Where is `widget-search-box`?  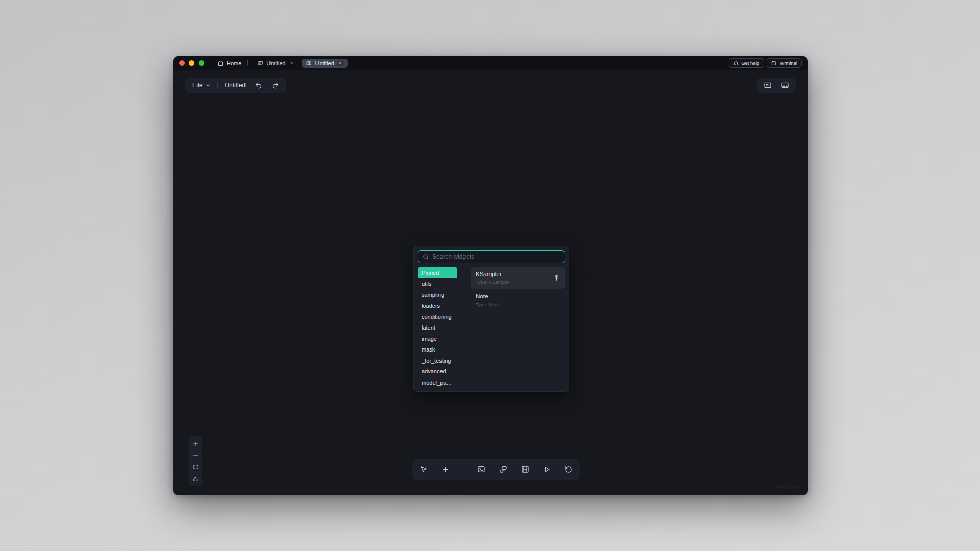 widget-search-box is located at coordinates (491, 257).